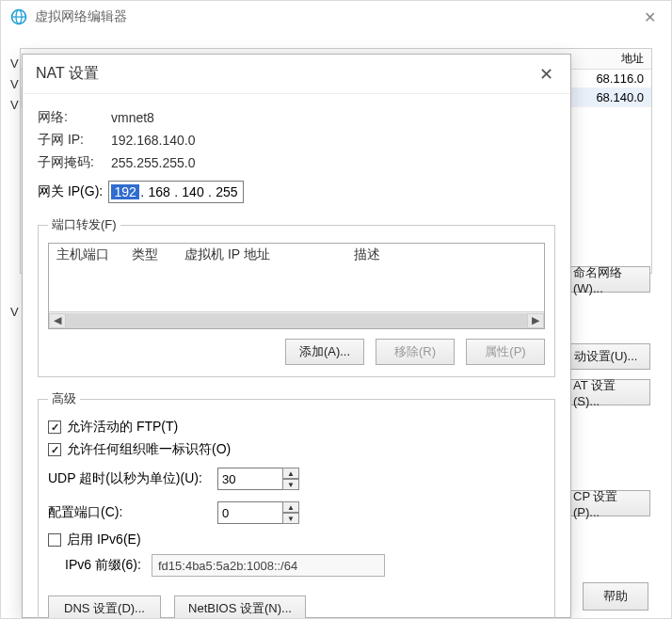 This screenshot has height=619, width=672. What do you see at coordinates (125, 192) in the screenshot?
I see `ip-octet-1: 192` at bounding box center [125, 192].